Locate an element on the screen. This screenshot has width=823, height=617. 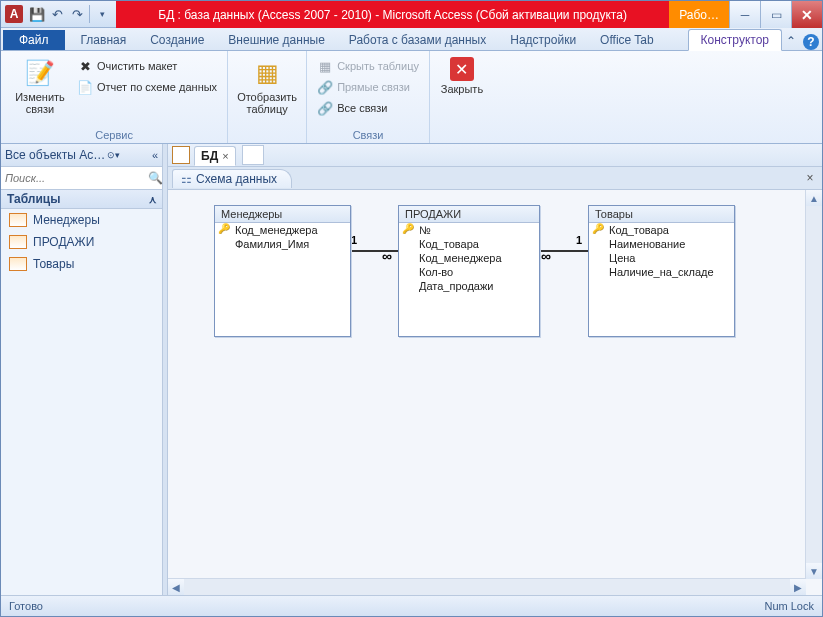
tab-external: Внешние данные is located at coordinates (276, 40).